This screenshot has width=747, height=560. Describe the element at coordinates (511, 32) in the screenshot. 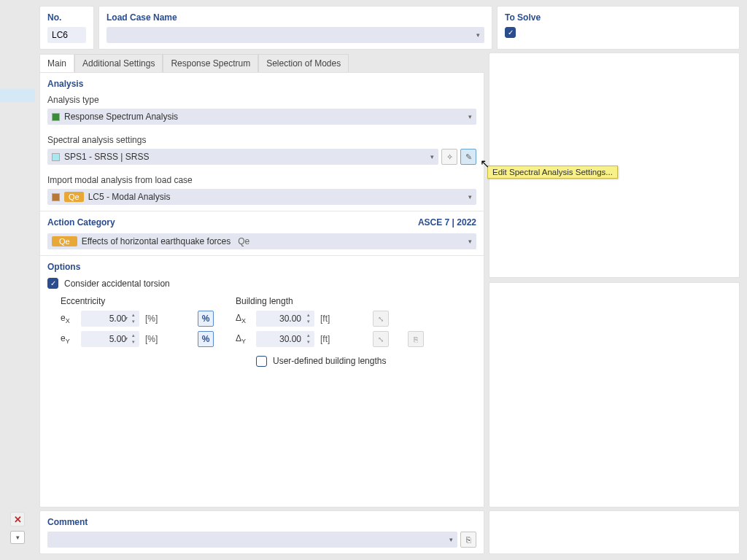

I see `tosolve-checkbox: ✓` at that location.